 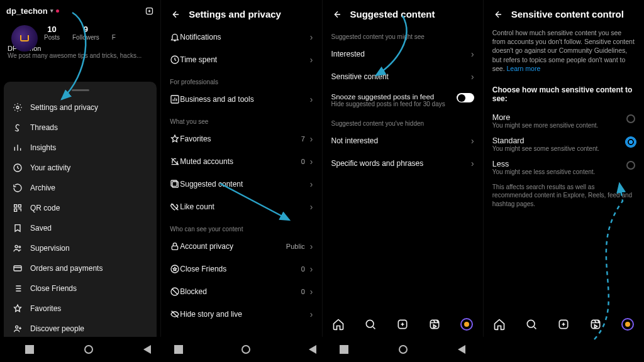 I want to click on menu-archive: Archive, so click(x=80, y=188).